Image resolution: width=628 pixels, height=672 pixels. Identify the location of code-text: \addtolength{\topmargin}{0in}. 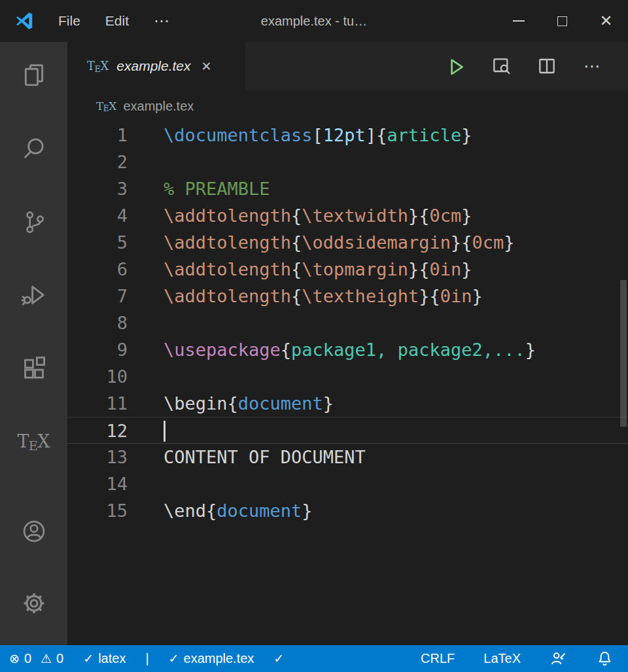
(300, 270).